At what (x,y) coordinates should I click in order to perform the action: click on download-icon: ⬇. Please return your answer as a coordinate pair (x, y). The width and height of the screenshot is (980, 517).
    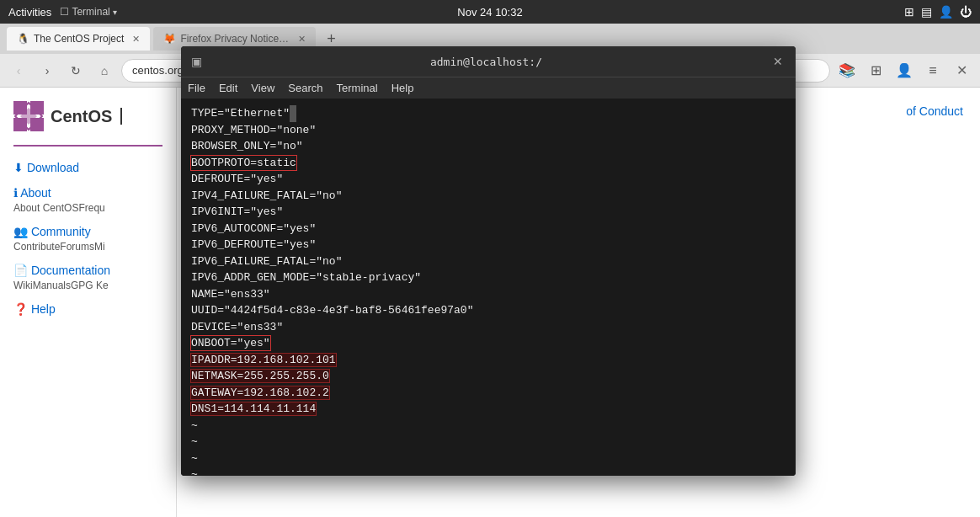
    Looking at the image, I should click on (19, 168).